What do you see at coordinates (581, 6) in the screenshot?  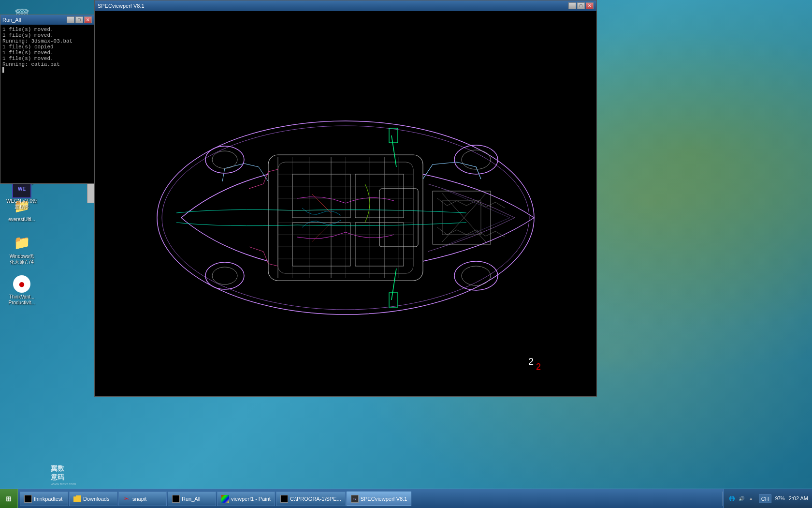 I see `spec-window-controls: _ □ ✕` at bounding box center [581, 6].